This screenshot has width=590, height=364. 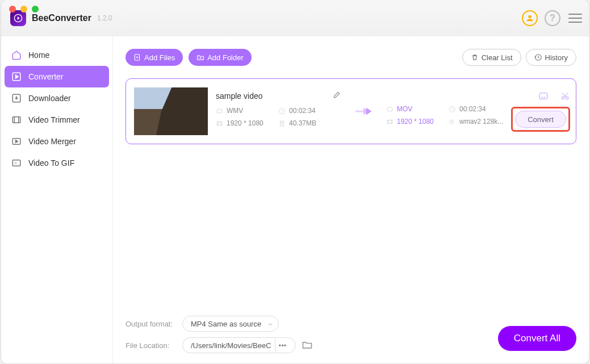 I want to click on question-icon: ?, so click(x=553, y=18).